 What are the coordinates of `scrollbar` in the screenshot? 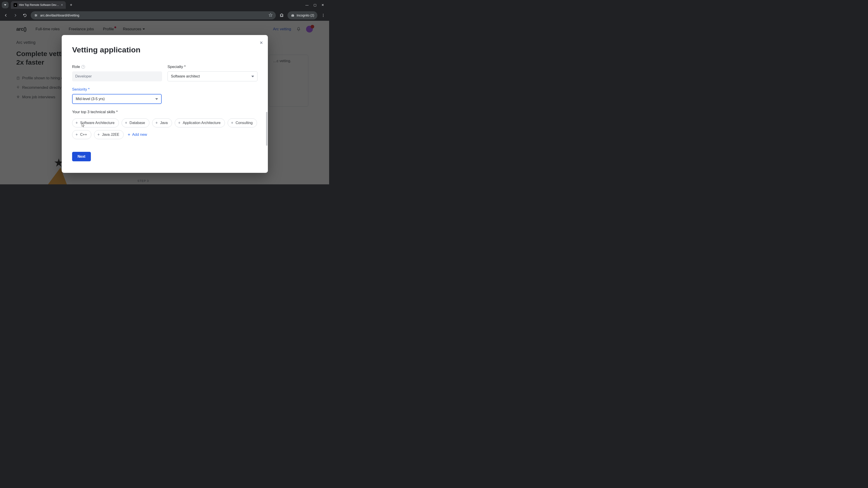 It's located at (267, 129).